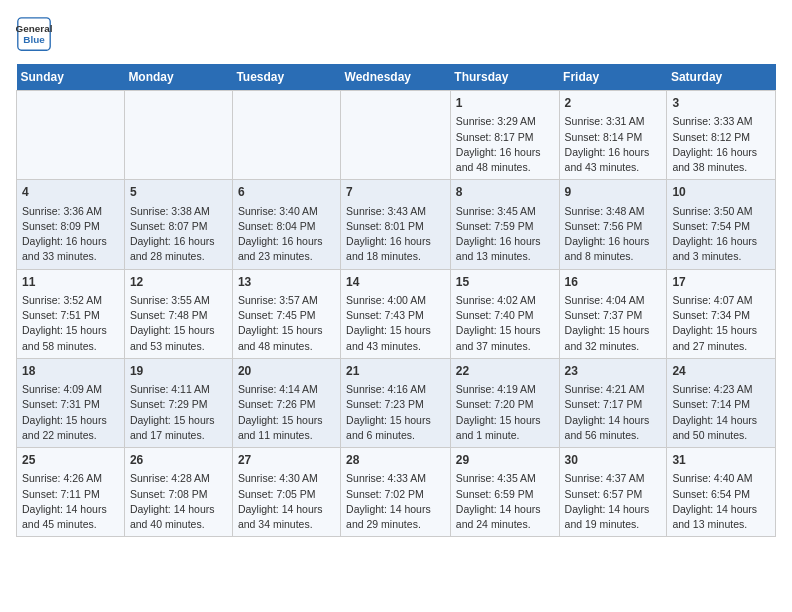 Image resolution: width=792 pixels, height=612 pixels. Describe the element at coordinates (721, 256) in the screenshot. I see `day-info-line: and 3 minutes.` at that location.